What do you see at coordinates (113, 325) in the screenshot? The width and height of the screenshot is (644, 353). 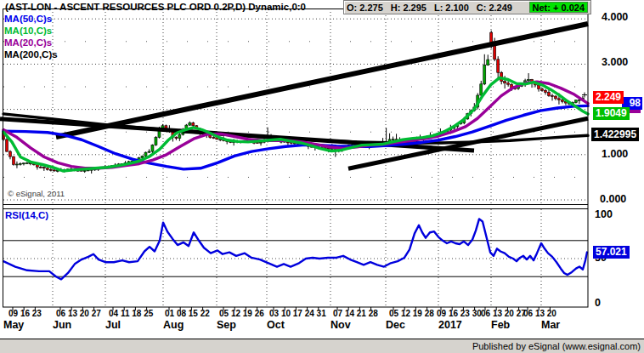 I see `month-label: Jul` at bounding box center [113, 325].